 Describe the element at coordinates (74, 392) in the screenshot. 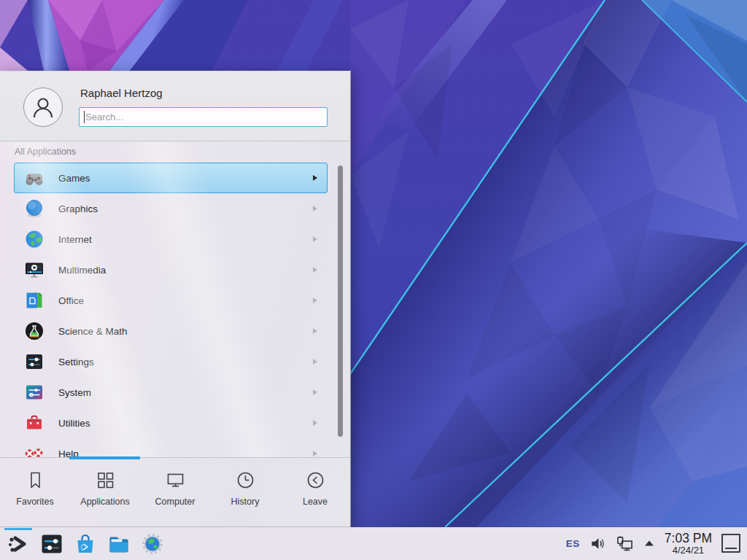

I see `category-label: System` at that location.